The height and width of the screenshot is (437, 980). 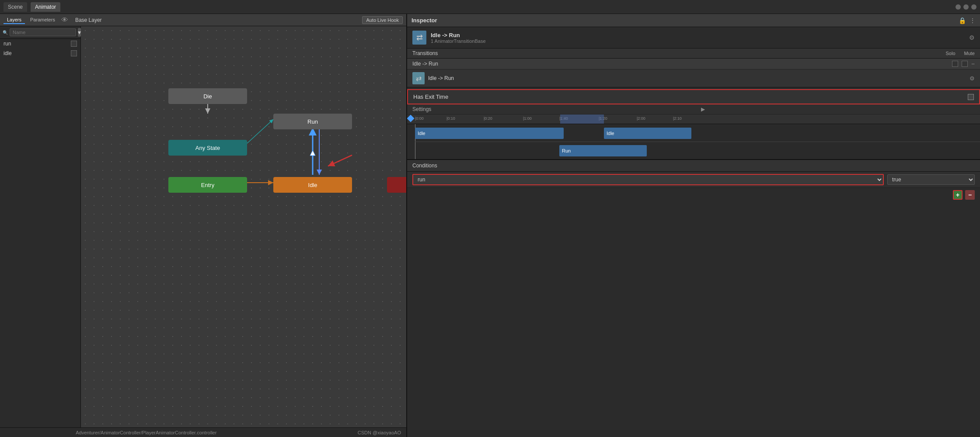 What do you see at coordinates (382, 20) in the screenshot?
I see `auto-live-button: Auto Live Hook` at bounding box center [382, 20].